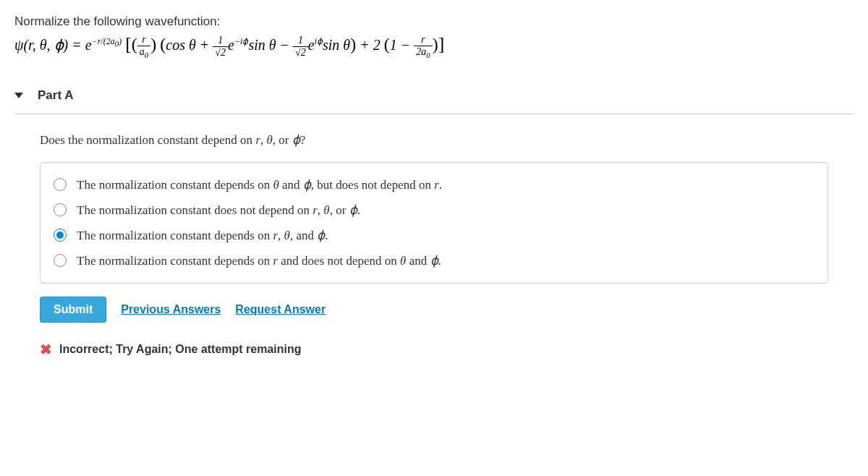 This screenshot has width=868, height=476. What do you see at coordinates (434, 101) in the screenshot?
I see `part-header: Part A` at bounding box center [434, 101].